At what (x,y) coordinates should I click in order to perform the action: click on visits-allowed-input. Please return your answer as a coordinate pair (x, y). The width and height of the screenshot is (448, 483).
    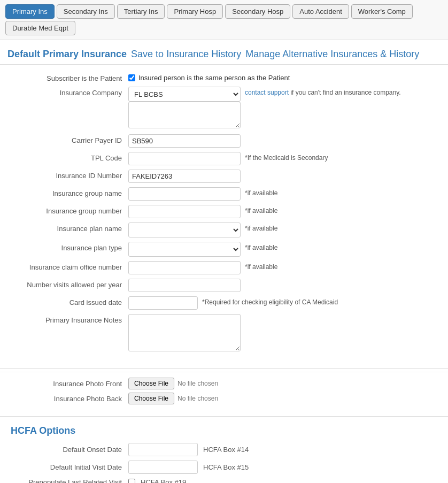
    Looking at the image, I should click on (184, 286).